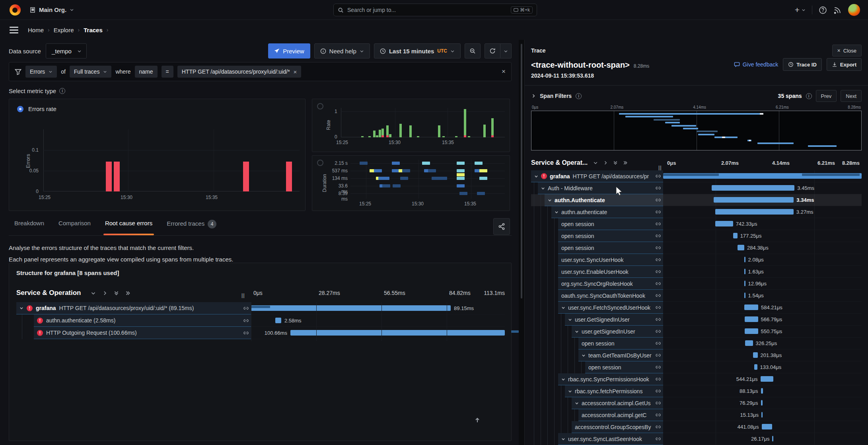  I want to click on preview-button: Preview, so click(289, 51).